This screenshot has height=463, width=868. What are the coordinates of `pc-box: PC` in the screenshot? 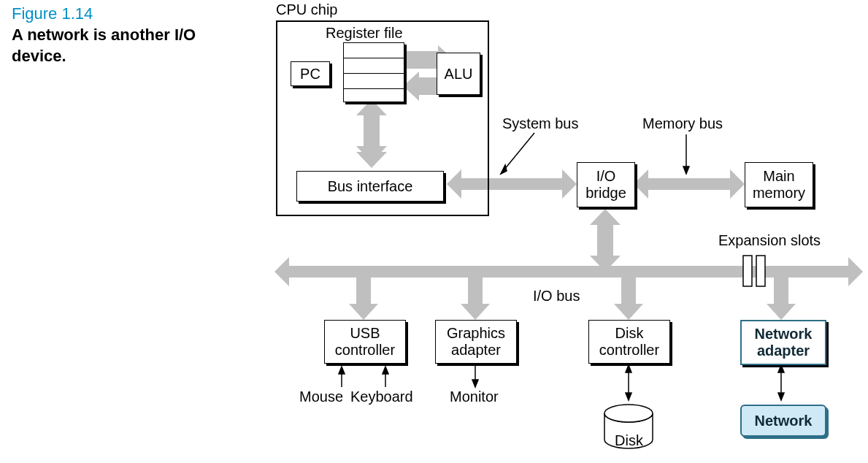 It's located at (310, 74).